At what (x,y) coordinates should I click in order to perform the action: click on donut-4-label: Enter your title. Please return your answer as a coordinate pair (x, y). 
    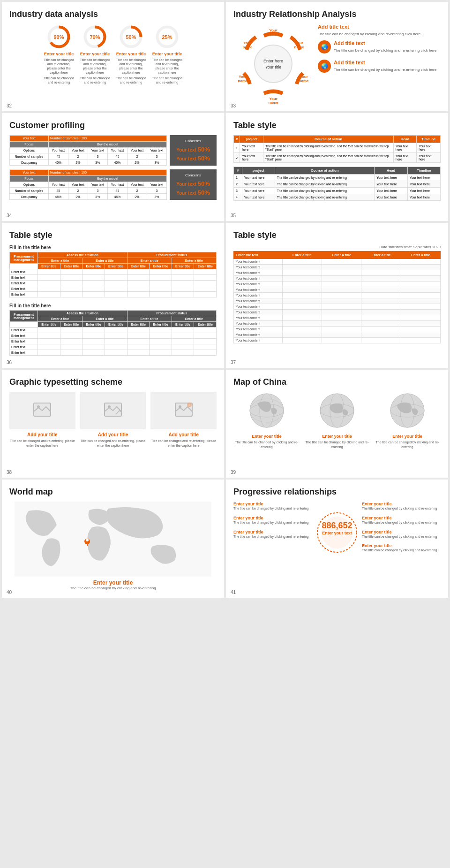
    Looking at the image, I should click on (167, 54).